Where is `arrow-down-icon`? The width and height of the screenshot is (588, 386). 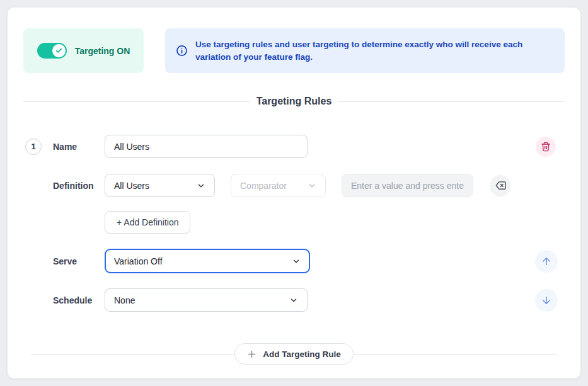
arrow-down-icon is located at coordinates (546, 300).